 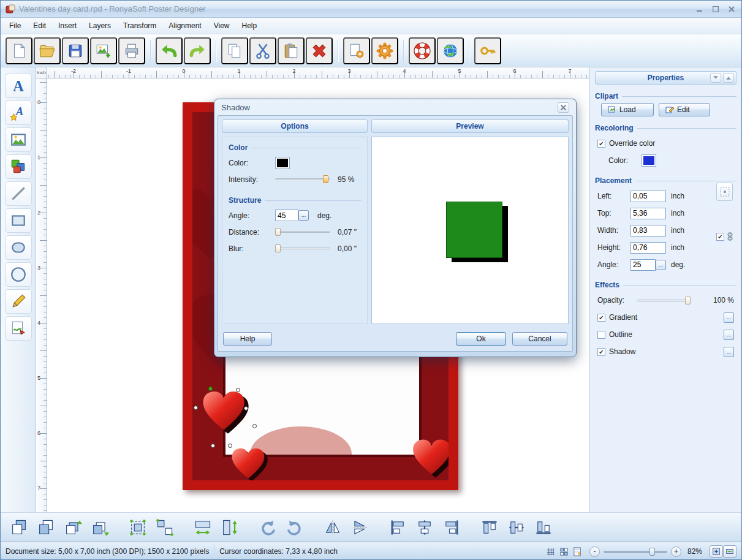 What do you see at coordinates (729, 317) in the screenshot?
I see `gradient-settings-button: ...` at bounding box center [729, 317].